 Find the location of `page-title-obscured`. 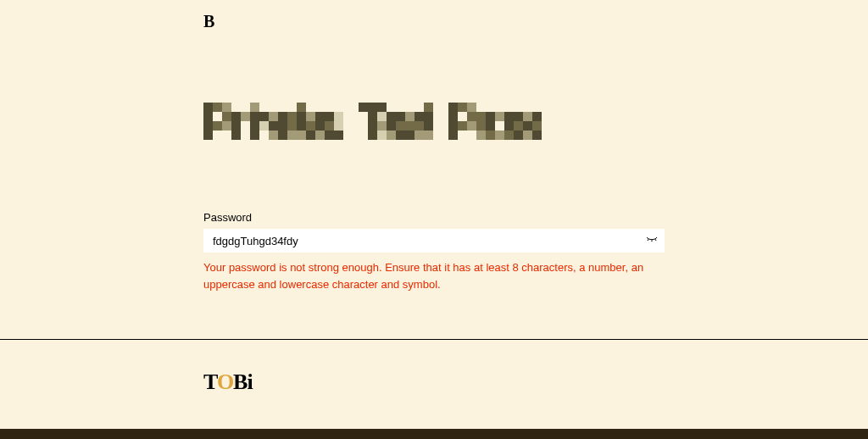

page-title-obscured is located at coordinates (434, 121).